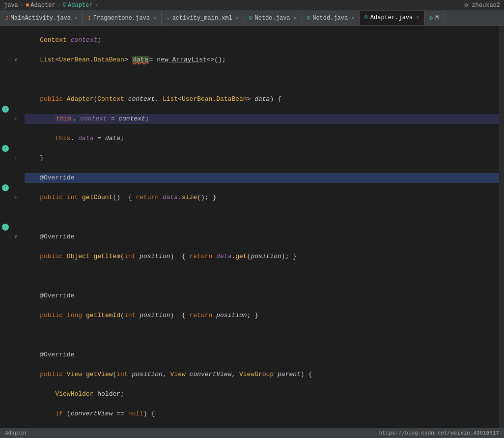 The height and width of the screenshot is (438, 504). I want to click on tab-label: MainActivity.java, so click(41, 18).